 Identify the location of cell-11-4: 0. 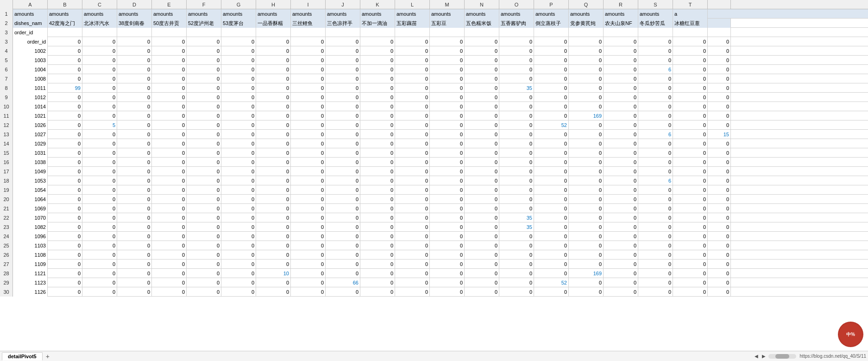
(204, 116).